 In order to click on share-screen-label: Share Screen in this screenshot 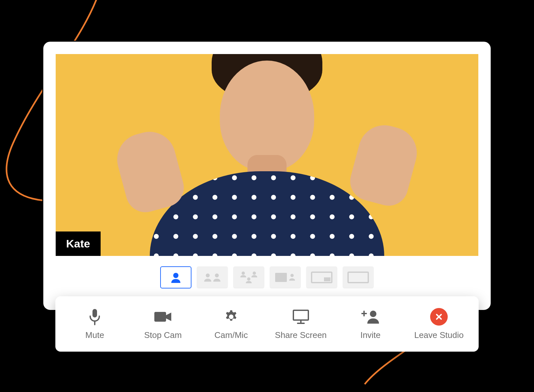, I will do `click(301, 335)`.